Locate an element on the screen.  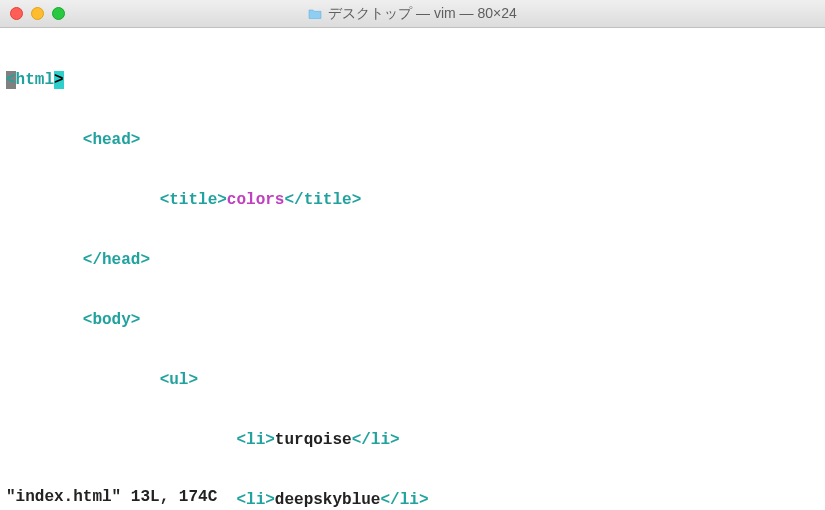
code-line: </head> is located at coordinates (412, 260).